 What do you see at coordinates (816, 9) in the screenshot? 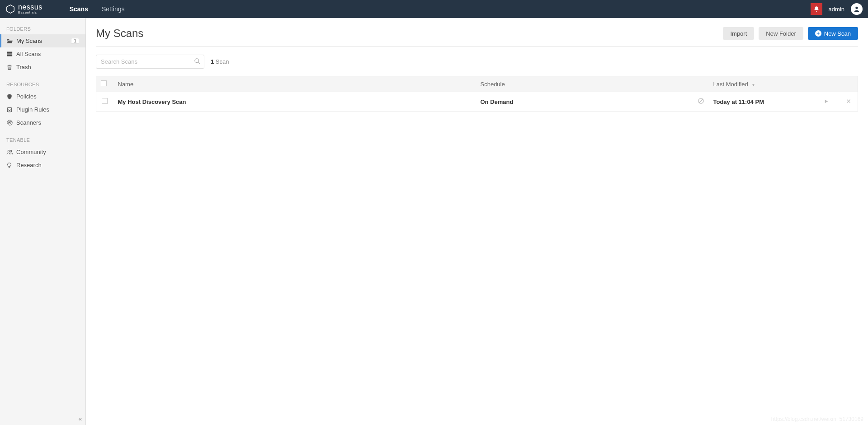
I see `notifications-button` at bounding box center [816, 9].